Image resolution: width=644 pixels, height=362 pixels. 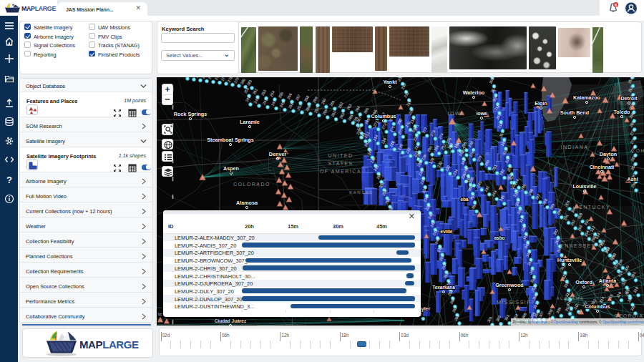 What do you see at coordinates (509, 285) in the screenshot?
I see `svg-text: Greenwood` at bounding box center [509, 285].